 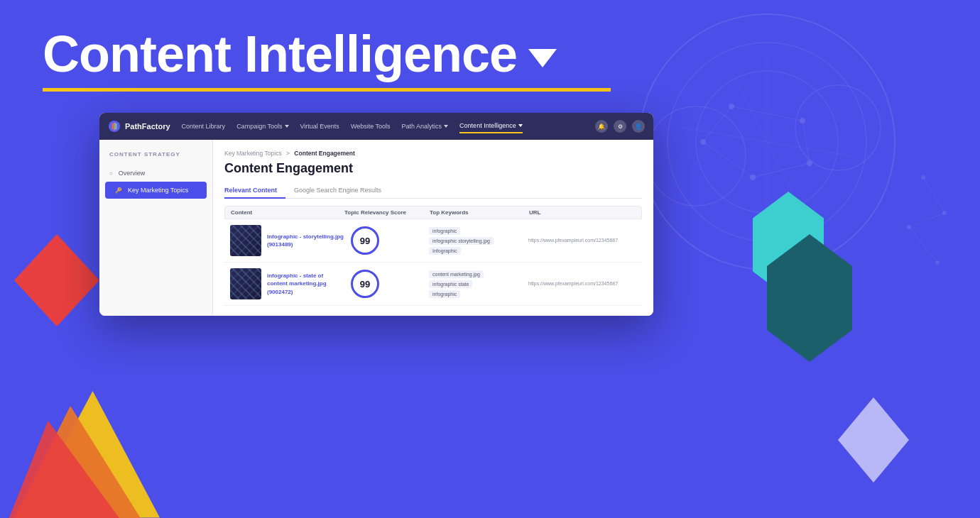 What do you see at coordinates (119, 190) in the screenshot?
I see `key-icon: 🔑` at bounding box center [119, 190].